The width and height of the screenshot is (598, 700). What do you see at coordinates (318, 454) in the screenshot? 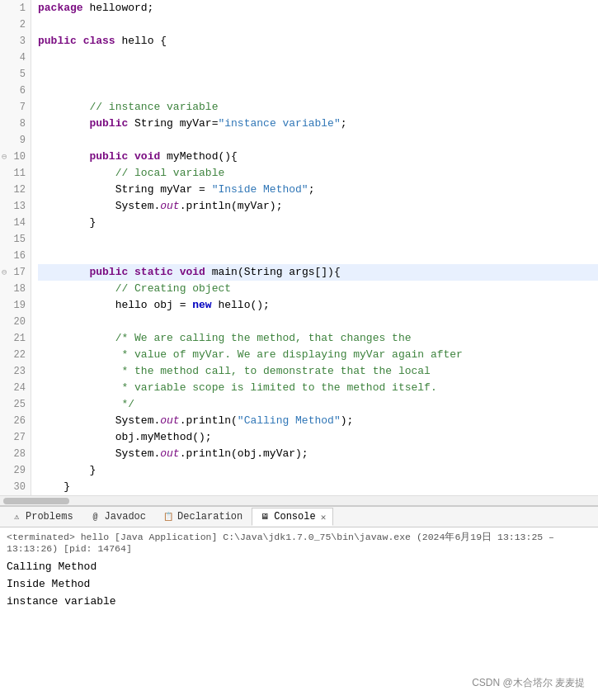
I see `code-line: System.out.println(obj.myVar);` at bounding box center [318, 454].